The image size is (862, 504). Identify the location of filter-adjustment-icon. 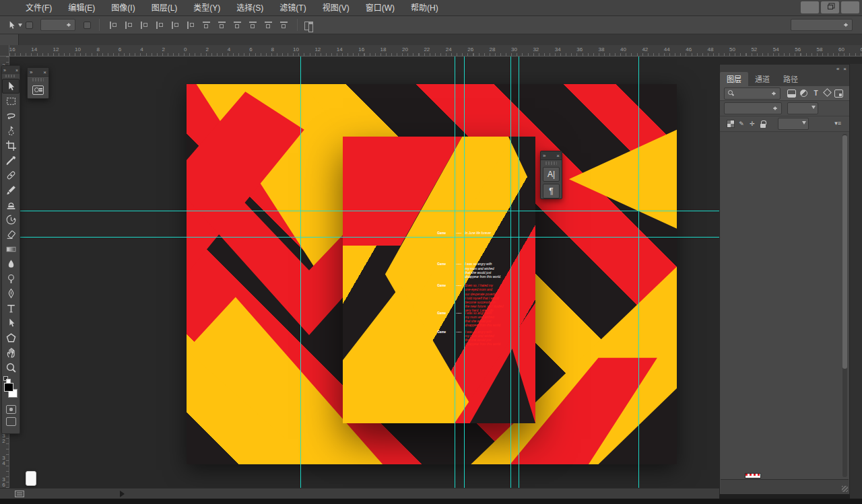
(804, 93).